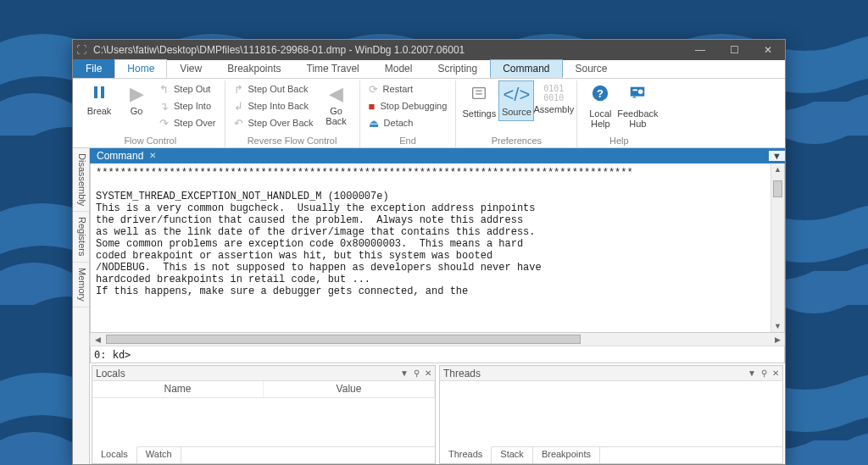 The image size is (868, 465). What do you see at coordinates (293, 113) in the screenshot?
I see `group-reverse-flow: ↱Step Out Back ↲Step Into Back ↶Step Ove…` at bounding box center [293, 113].